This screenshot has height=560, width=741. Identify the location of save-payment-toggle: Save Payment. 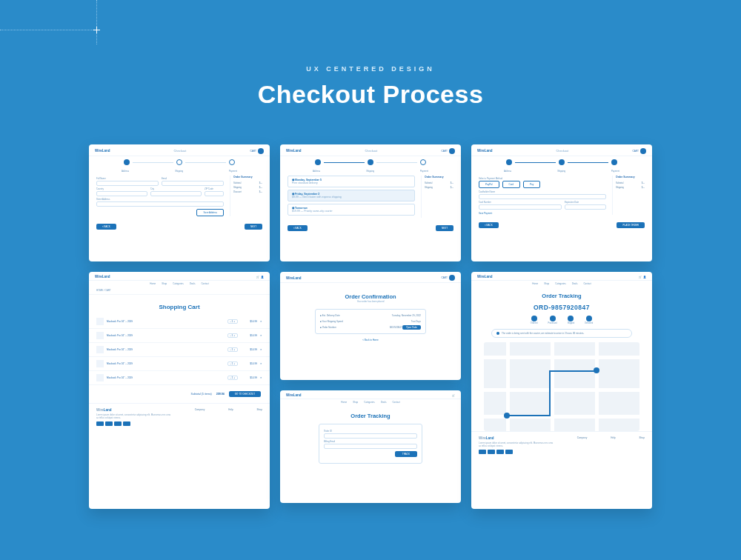
(485, 213).